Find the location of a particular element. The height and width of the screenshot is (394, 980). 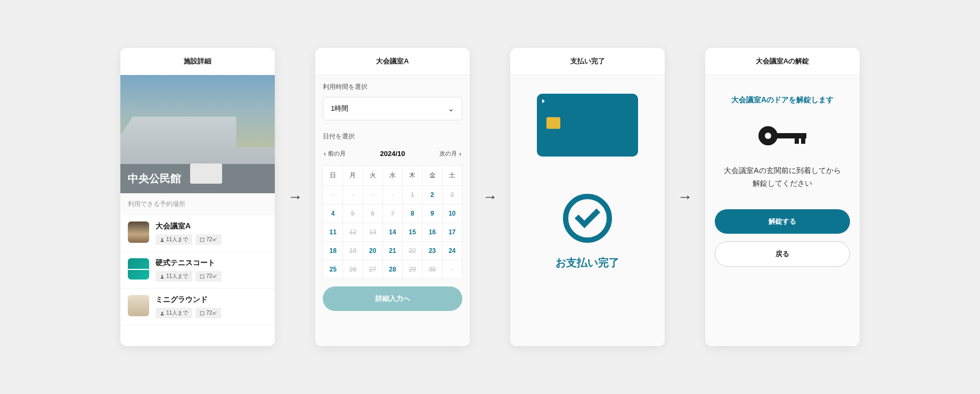

page-title: 大会議室Aの解錠 is located at coordinates (782, 62).